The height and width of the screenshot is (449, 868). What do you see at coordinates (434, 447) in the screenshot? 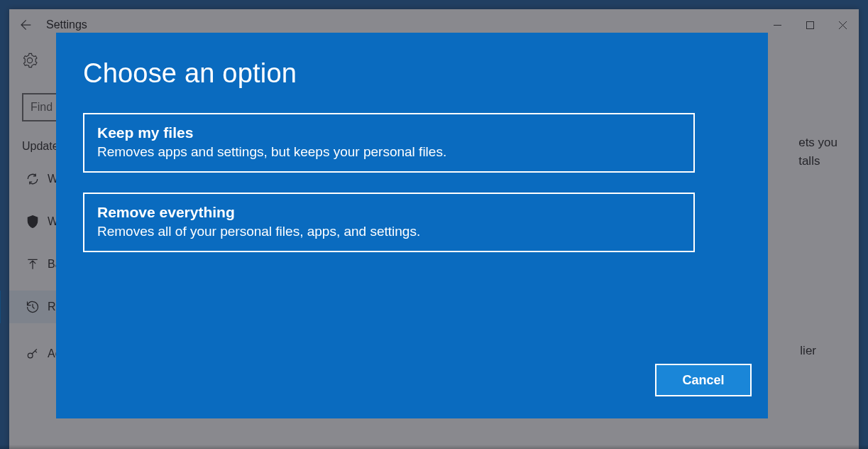
I see `bottom-shadow` at bounding box center [434, 447].